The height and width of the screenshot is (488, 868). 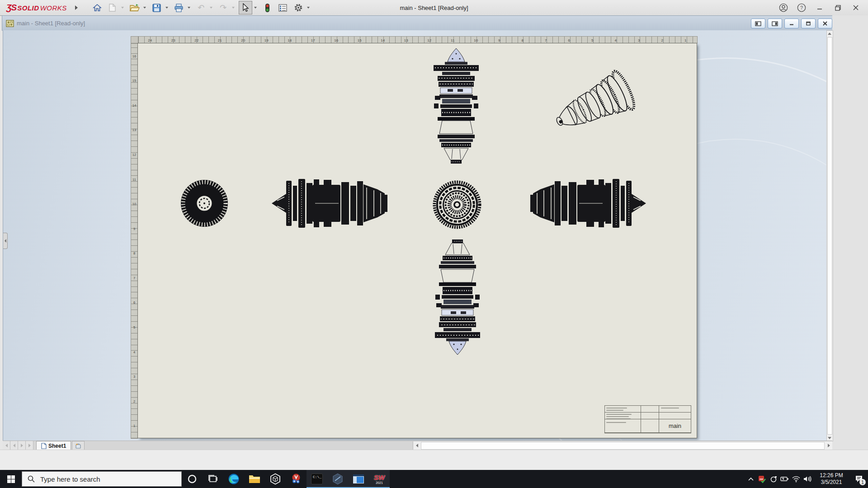 What do you see at coordinates (662, 41) in the screenshot?
I see `ruler-number: 2` at bounding box center [662, 41].